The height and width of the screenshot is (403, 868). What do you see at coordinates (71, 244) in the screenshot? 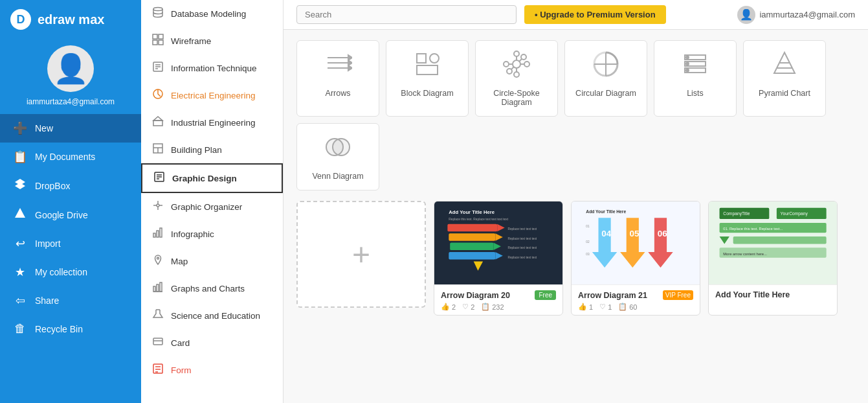
I see `sidebar-item-import: ↩ Import` at bounding box center [71, 244].